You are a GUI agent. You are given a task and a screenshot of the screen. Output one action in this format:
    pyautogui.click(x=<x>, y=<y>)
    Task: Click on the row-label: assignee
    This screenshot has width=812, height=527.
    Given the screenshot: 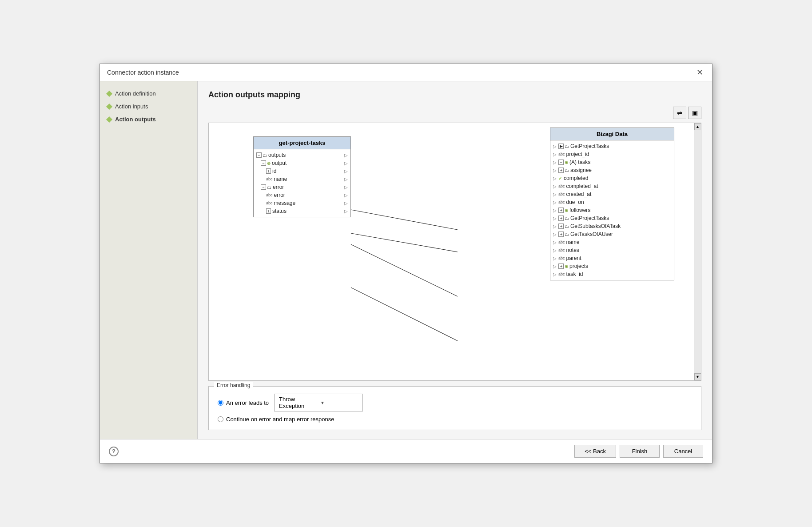 What is the action you would take?
    pyautogui.click(x=581, y=170)
    